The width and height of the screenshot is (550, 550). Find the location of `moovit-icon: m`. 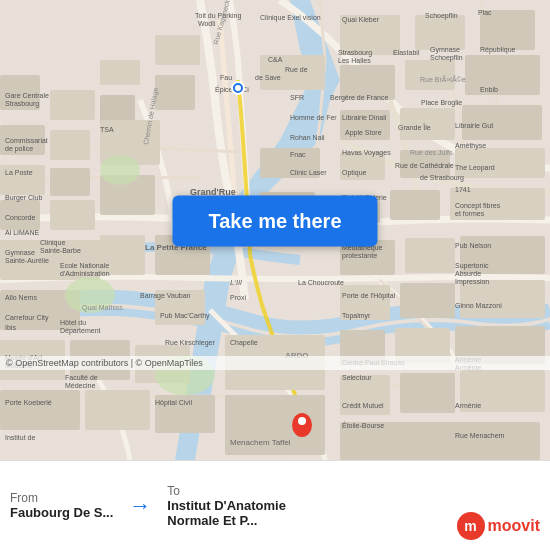

moovit-icon: m is located at coordinates (471, 526).